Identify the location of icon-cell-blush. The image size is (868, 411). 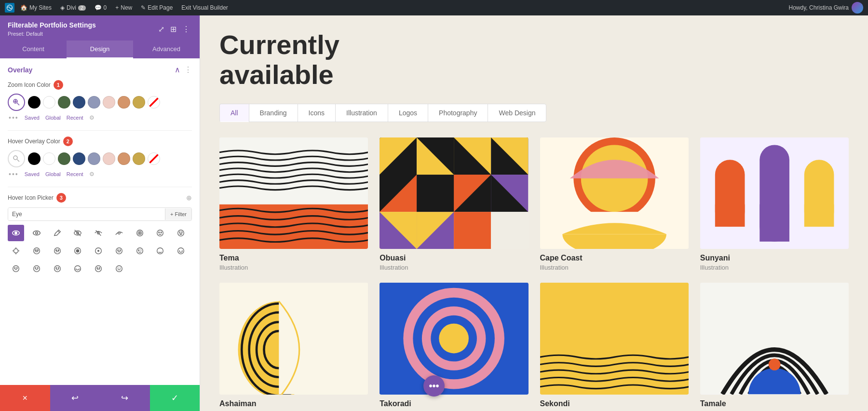
(78, 269).